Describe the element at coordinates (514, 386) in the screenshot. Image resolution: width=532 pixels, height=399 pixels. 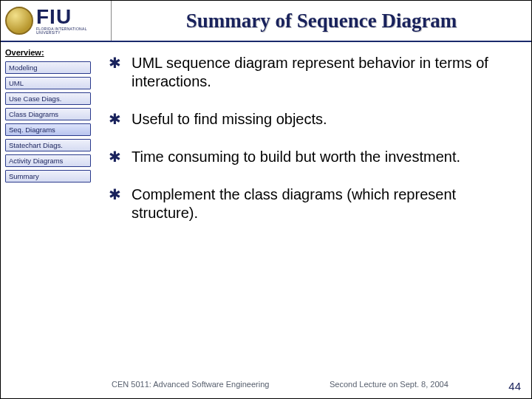
I see `page-number: 44` at that location.